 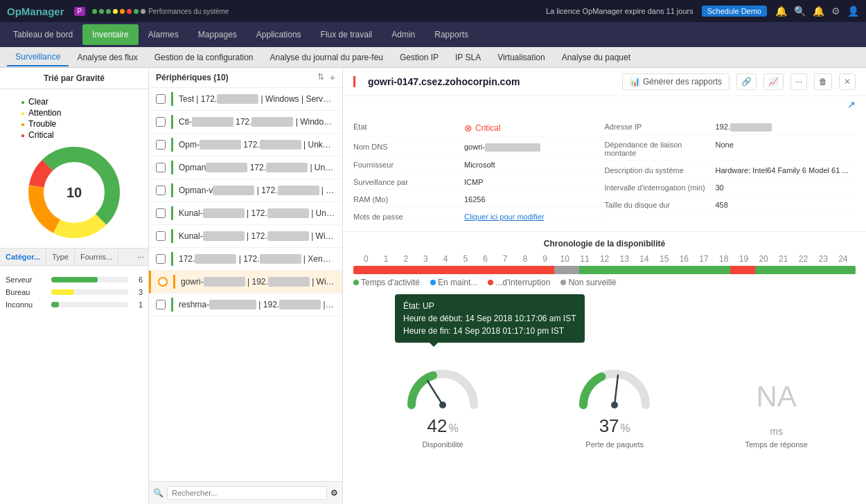 I want to click on segment-up, so click(x=655, y=270).